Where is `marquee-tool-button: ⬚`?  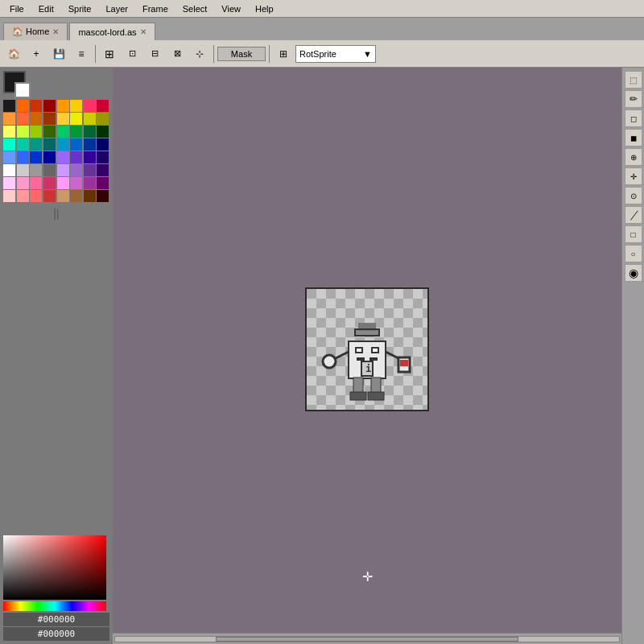 marquee-tool-button: ⬚ is located at coordinates (634, 80).